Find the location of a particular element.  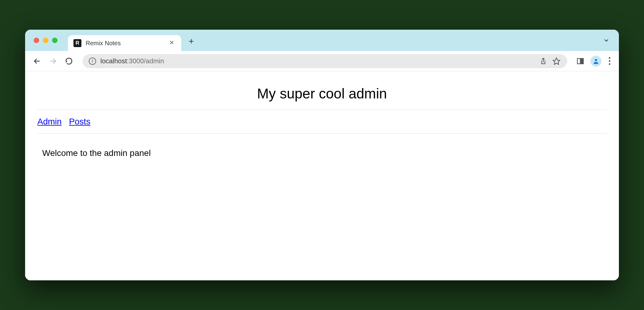

window-minimize-button is located at coordinates (46, 40).